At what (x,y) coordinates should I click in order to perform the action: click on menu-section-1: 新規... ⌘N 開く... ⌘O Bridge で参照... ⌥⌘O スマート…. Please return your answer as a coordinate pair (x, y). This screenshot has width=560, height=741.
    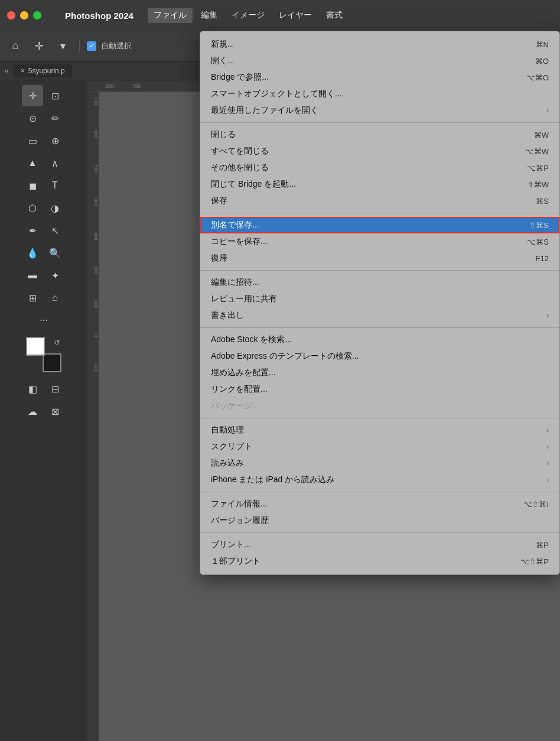
    Looking at the image, I should click on (380, 77).